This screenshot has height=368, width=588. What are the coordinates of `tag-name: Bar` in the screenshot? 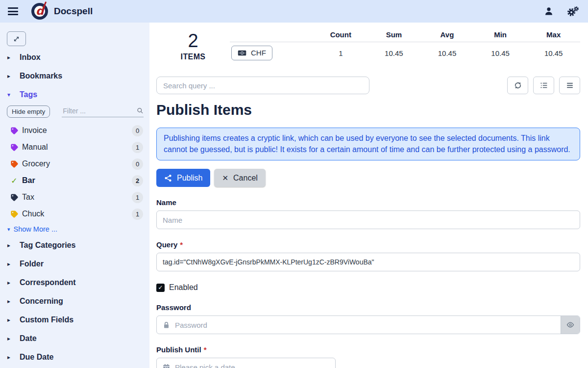 It's located at (28, 181).